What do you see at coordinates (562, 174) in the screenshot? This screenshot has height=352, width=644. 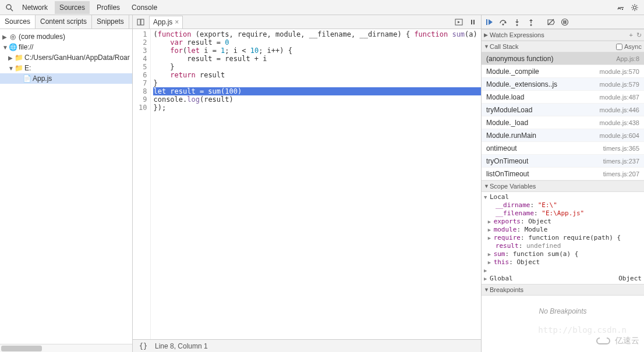 I see `callstack-frame: listOnTimeouttimers.js:207` at bounding box center [562, 174].